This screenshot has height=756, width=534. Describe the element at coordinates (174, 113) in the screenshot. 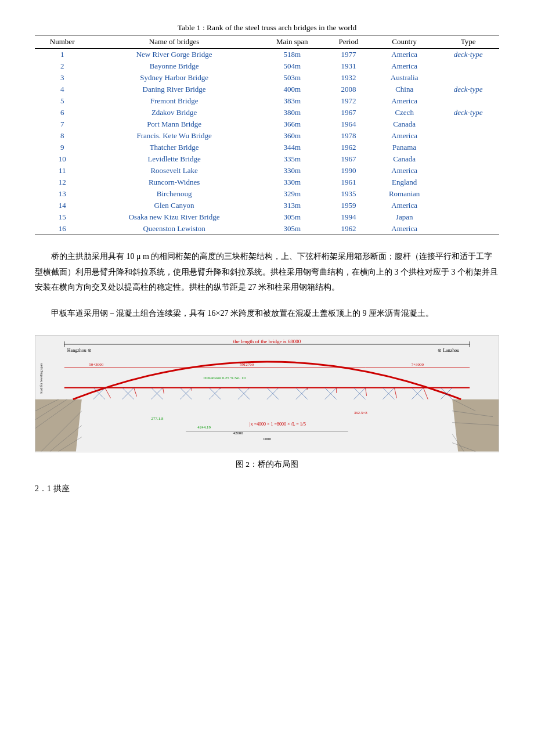

I see `cell-name: Zdakov Bridge` at that location.